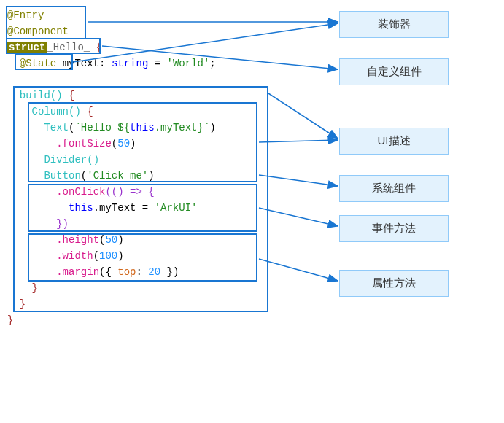 Image resolution: width=504 pixels, height=423 pixels. I want to click on column-fn: Column(), so click(57, 112).